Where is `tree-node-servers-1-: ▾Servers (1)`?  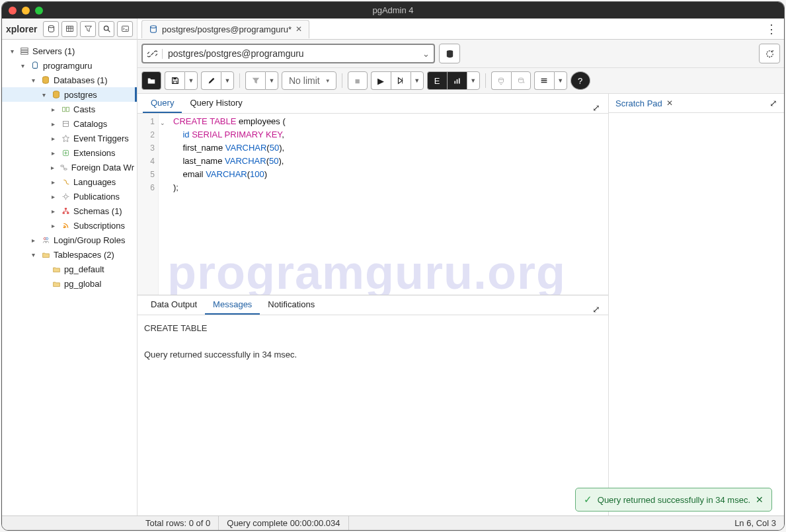
tree-node-servers-1-: ▾Servers (1) is located at coordinates (69, 51).